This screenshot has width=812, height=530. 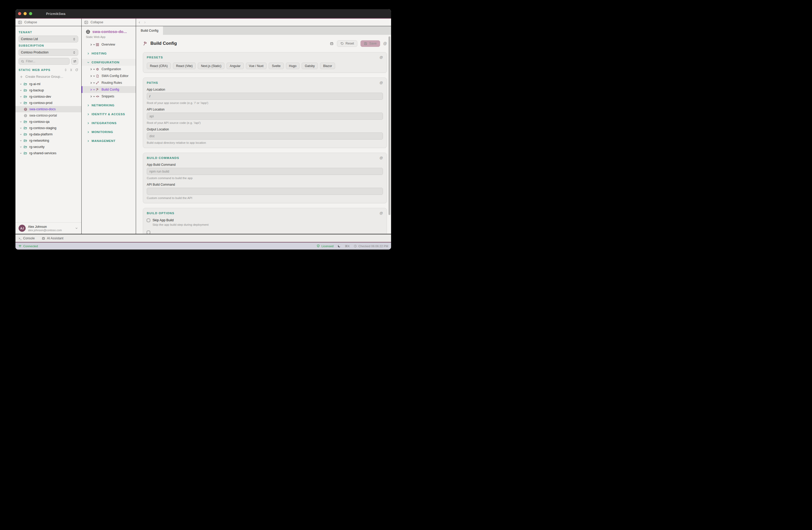 I want to click on reset-button: Reset, so click(x=347, y=44).